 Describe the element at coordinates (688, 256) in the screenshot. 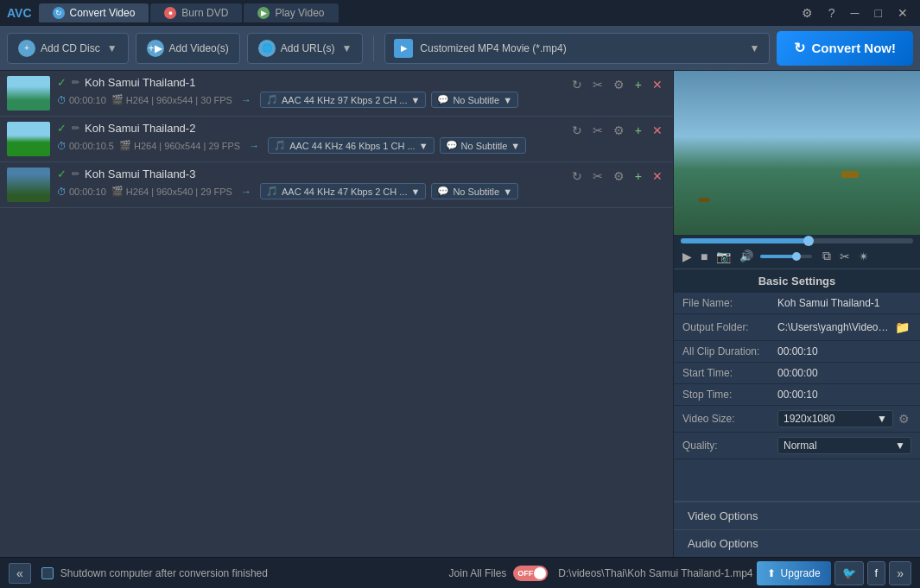

I see `play-button: ▶` at that location.